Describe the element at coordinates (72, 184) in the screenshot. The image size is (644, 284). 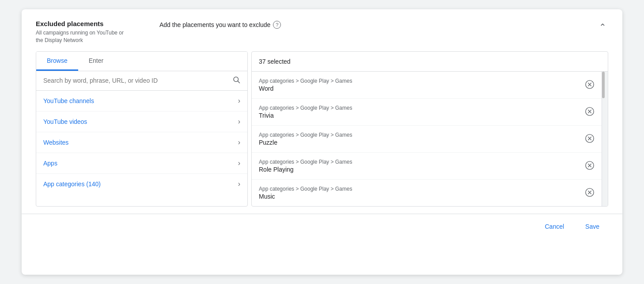
I see `nav-item-label: App categories (140)` at that location.